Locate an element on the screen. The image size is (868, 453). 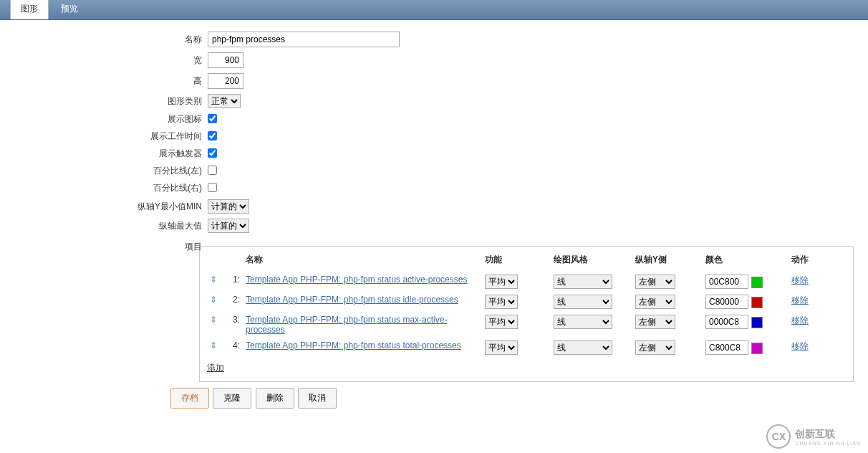
clone-button: 克隆 is located at coordinates (232, 399).